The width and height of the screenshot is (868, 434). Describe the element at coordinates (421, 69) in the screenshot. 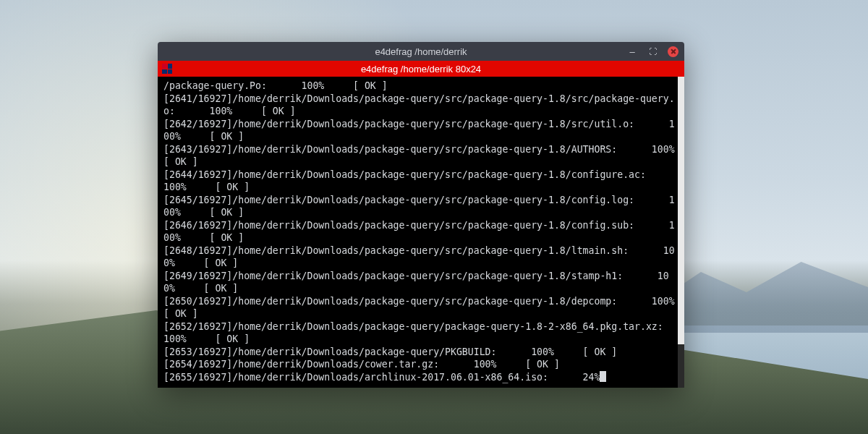

I see `terminal-tabstrip: e4defrag /home/derrik 80x24` at that location.